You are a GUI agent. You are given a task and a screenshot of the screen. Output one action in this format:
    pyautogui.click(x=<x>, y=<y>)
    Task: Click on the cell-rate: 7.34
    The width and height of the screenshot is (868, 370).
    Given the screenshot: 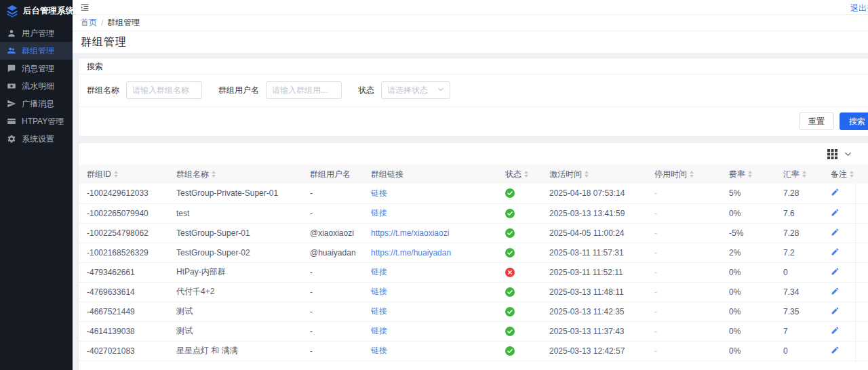 What is the action you would take?
    pyautogui.click(x=799, y=291)
    